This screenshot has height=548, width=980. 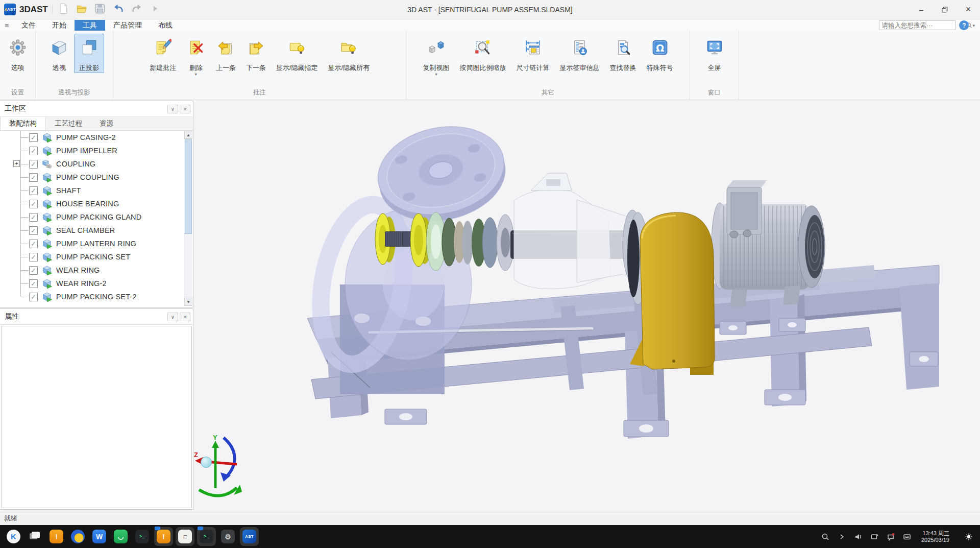 What do you see at coordinates (923, 26) in the screenshot?
I see `search-input` at bounding box center [923, 26].